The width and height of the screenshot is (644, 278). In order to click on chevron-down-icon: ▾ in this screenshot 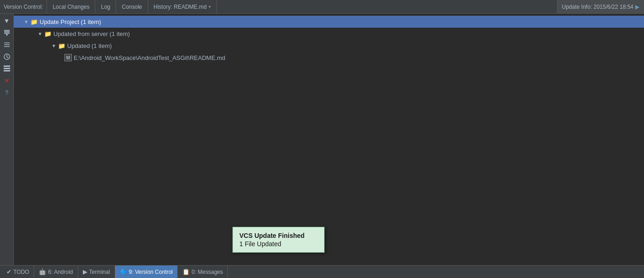, I will do `click(210, 6)`.